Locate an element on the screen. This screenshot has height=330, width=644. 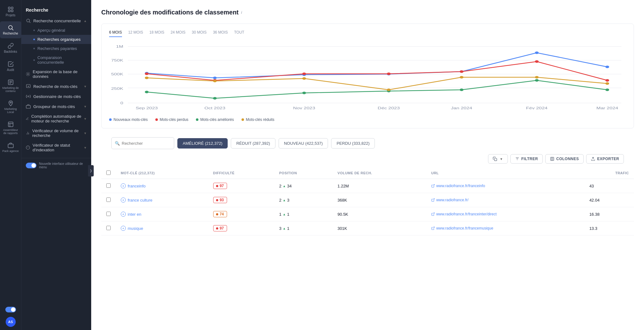
keyword-link: + france culture is located at coordinates (162, 200).